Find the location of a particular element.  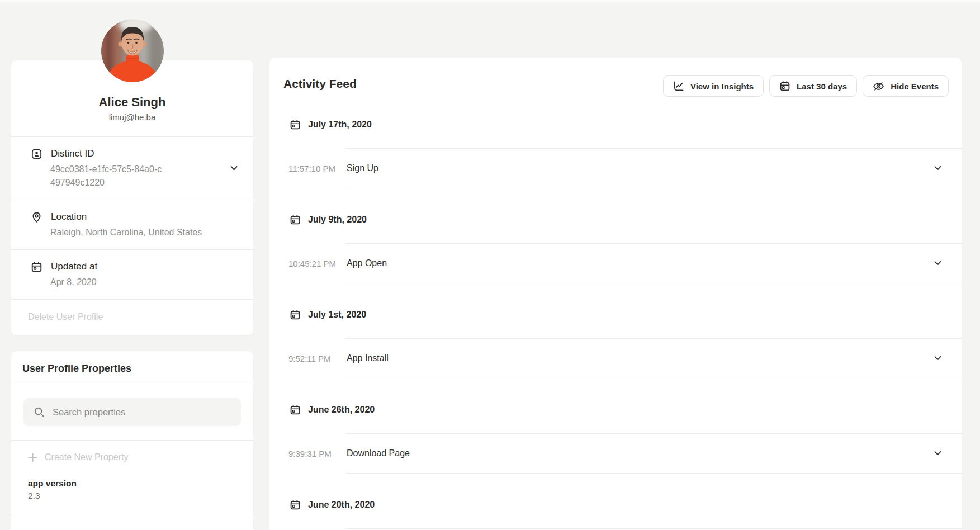

location-icon is located at coordinates (37, 217).